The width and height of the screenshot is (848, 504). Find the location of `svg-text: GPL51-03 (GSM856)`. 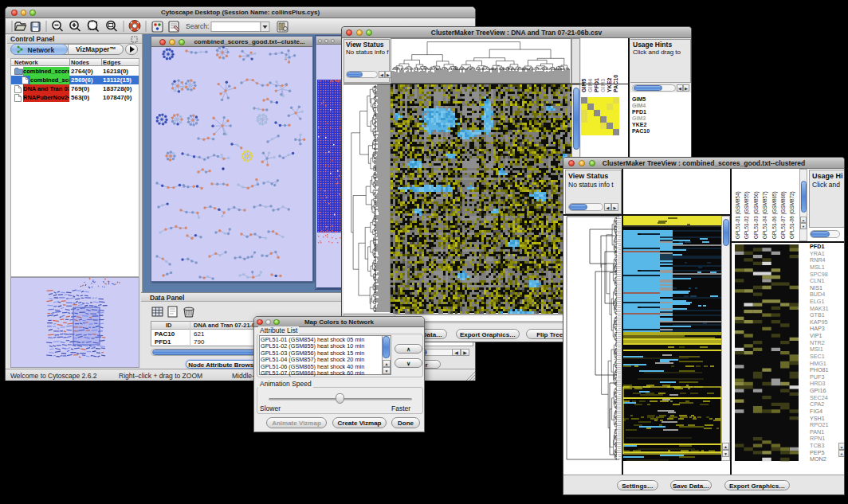

svg-text: GPL51-03 (GSM856) is located at coordinates (756, 216).